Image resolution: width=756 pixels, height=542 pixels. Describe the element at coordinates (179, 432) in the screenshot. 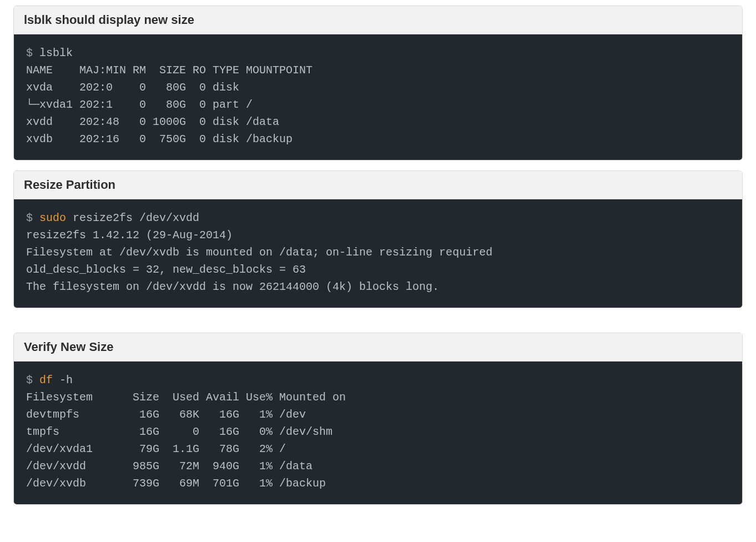

I see `terminal-text: tmpfs 16G 0 16G 0% /dev/shm` at that location.